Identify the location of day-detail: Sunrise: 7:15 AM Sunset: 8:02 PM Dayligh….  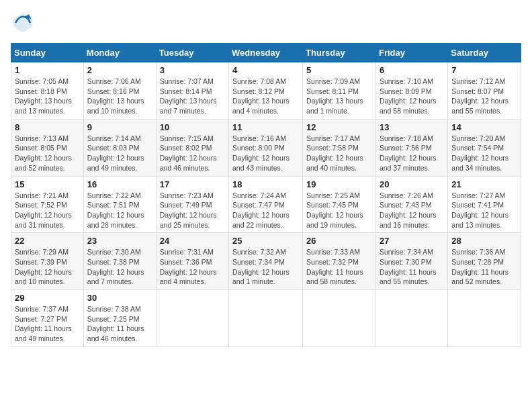
(192, 153).